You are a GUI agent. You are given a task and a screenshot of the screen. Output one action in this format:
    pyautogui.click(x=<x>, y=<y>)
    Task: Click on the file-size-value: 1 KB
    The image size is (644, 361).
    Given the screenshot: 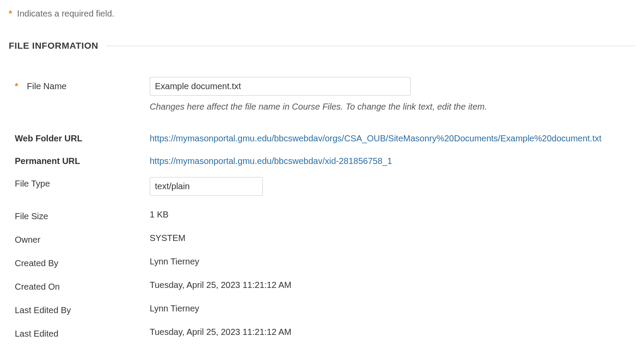 What is the action you would take?
    pyautogui.click(x=159, y=214)
    